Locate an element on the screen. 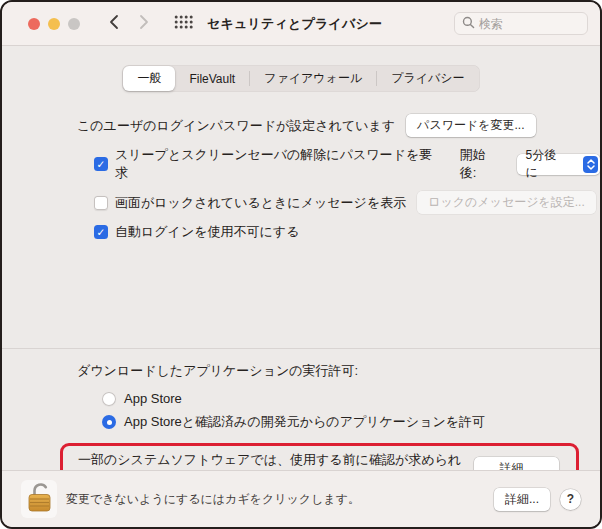 Image resolution: width=602 pixels, height=529 pixels. search-icon is located at coordinates (468, 24).